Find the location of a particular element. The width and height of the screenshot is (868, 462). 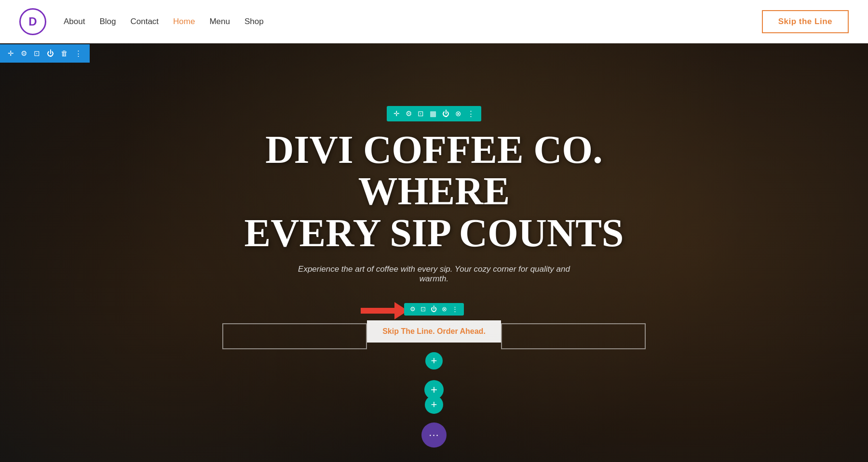

header-left: D About Blog Contact Home Menu Shop is located at coordinates (142, 22).